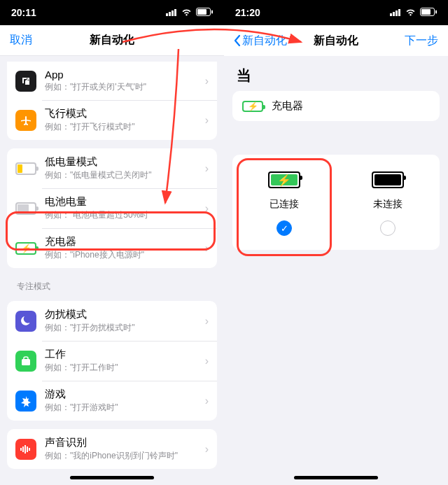 The image size is (448, 485). Describe the element at coordinates (125, 87) in the screenshot. I see `row-sub: 例如："打开或关闭'天气'时"` at that location.